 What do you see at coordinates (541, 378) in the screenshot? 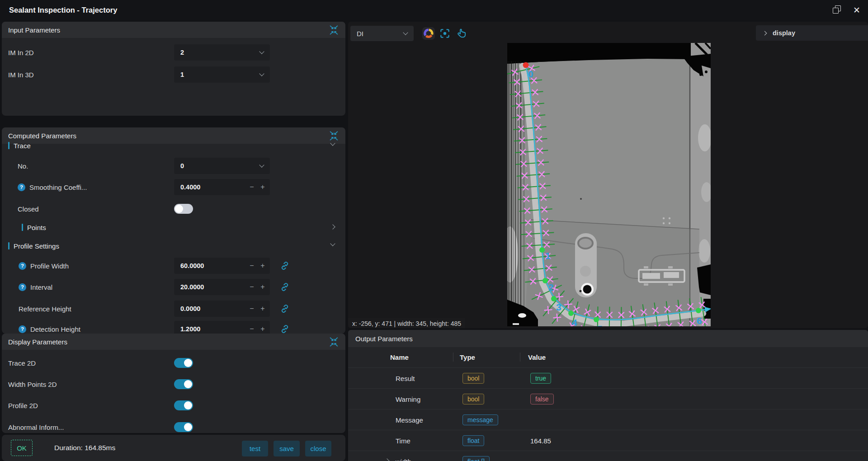
I see `value-cell: true` at bounding box center [541, 378].